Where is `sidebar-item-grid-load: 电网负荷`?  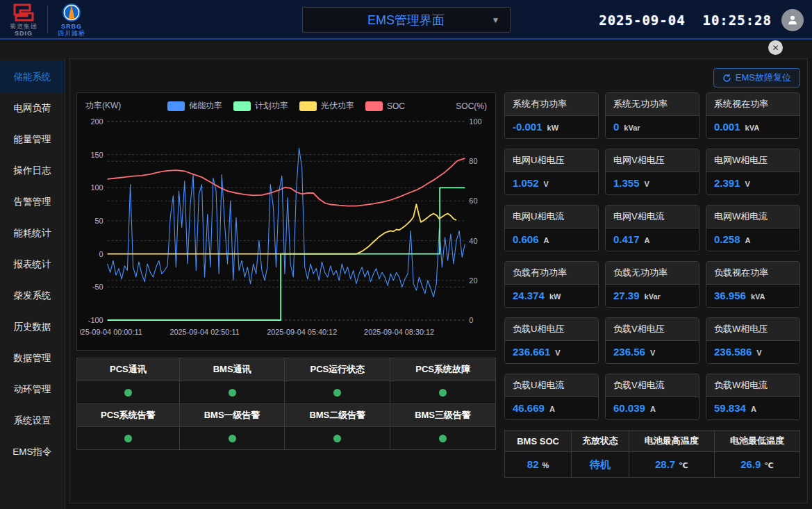
sidebar-item-grid-load: 电网负荷 is located at coordinates (32, 108).